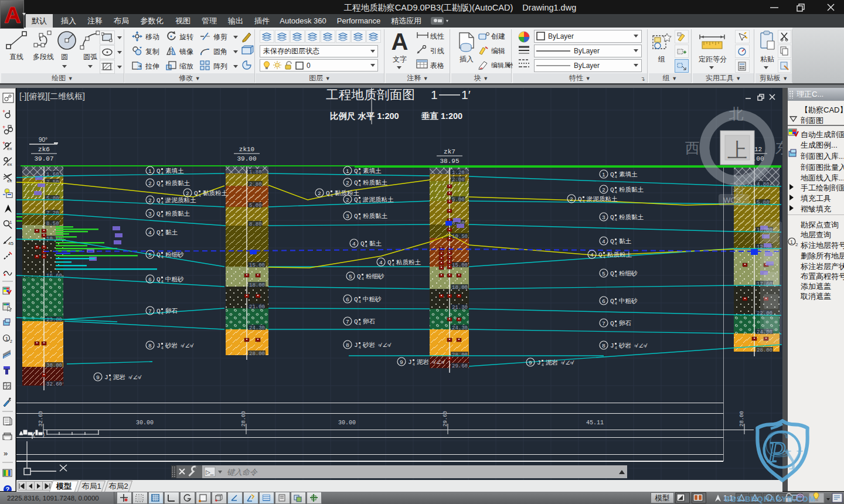 Image resolution: width=844 pixels, height=504 pixels. I want to click on svg-text: 2.00, so click(458, 180).